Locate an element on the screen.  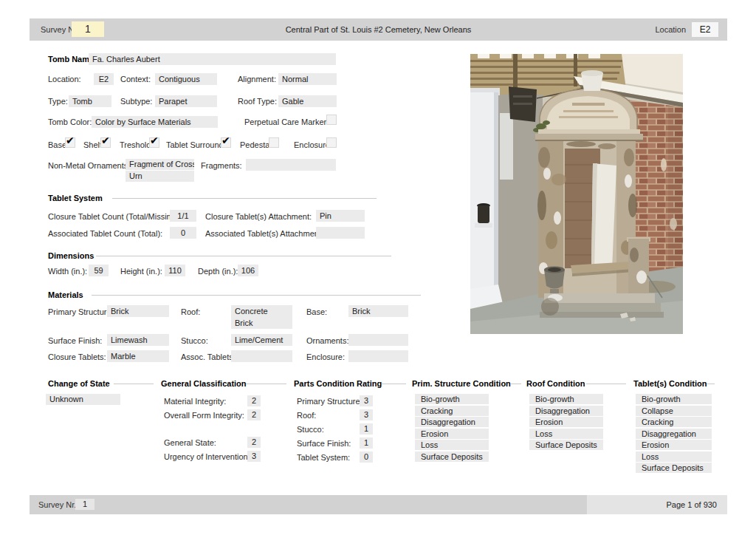
material-integrity-value: 2 is located at coordinates (254, 401).